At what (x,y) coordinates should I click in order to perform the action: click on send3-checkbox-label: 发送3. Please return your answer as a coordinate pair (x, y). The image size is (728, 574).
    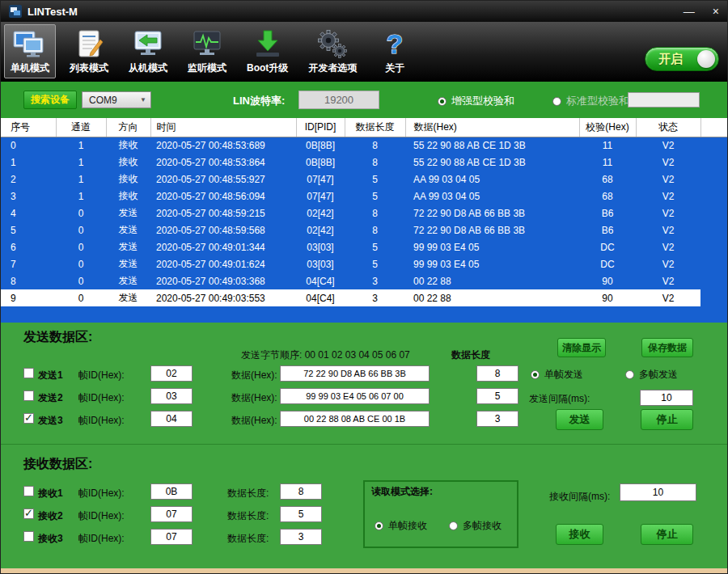
    Looking at the image, I should click on (50, 420).